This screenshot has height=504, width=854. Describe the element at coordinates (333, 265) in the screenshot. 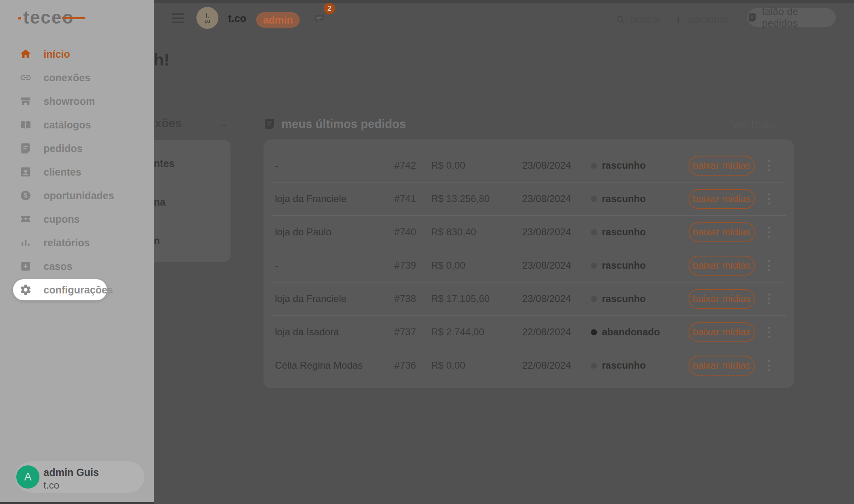

I see `store-name: -` at that location.